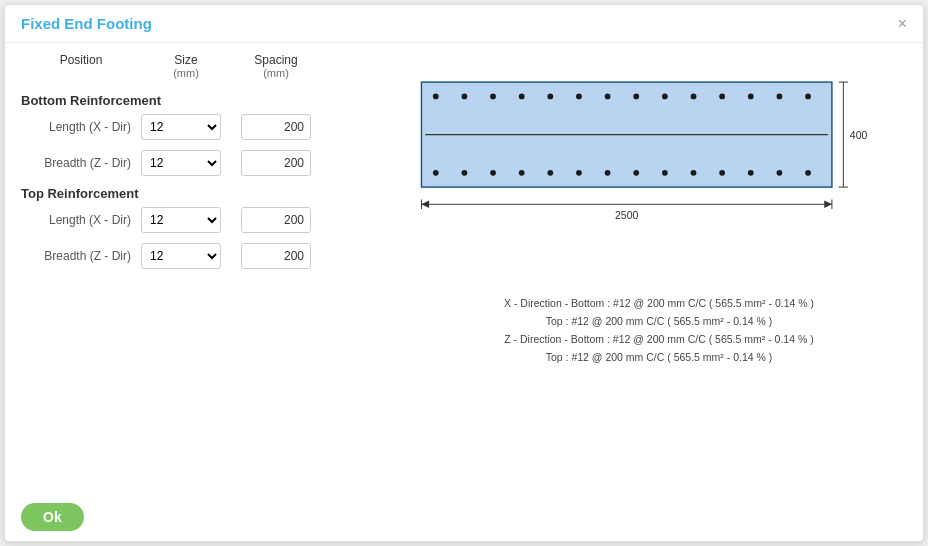 This screenshot has width=928, height=546. I want to click on top-reinforcement-label: Top Reinforcement, so click(211, 194).